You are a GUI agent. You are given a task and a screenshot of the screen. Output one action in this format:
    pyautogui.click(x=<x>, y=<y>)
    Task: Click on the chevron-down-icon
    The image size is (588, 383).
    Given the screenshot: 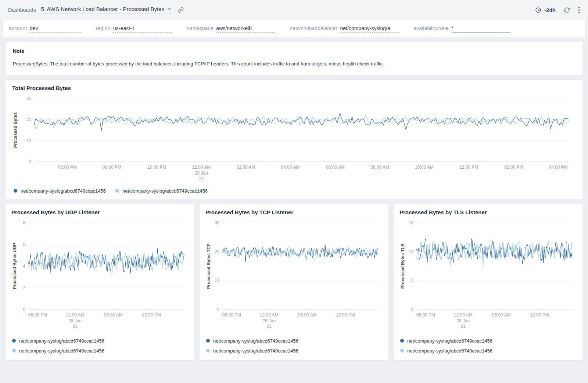 What is the action you would take?
    pyautogui.click(x=169, y=9)
    